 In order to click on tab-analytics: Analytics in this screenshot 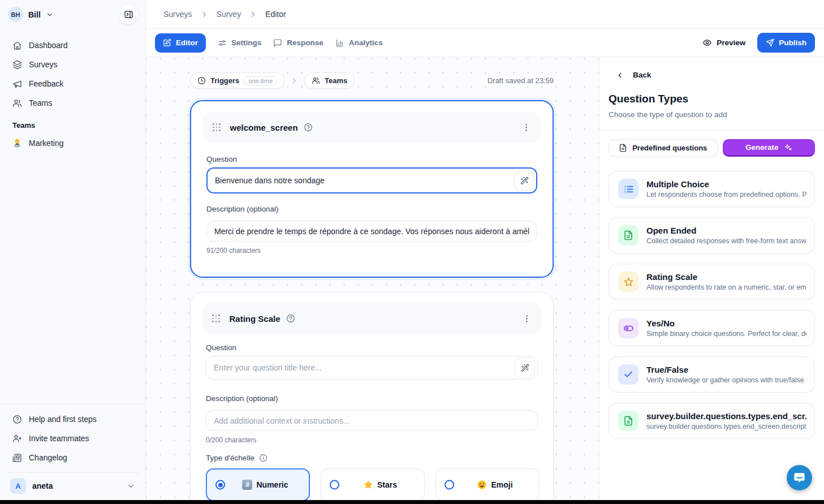, I will do `click(359, 43)`.